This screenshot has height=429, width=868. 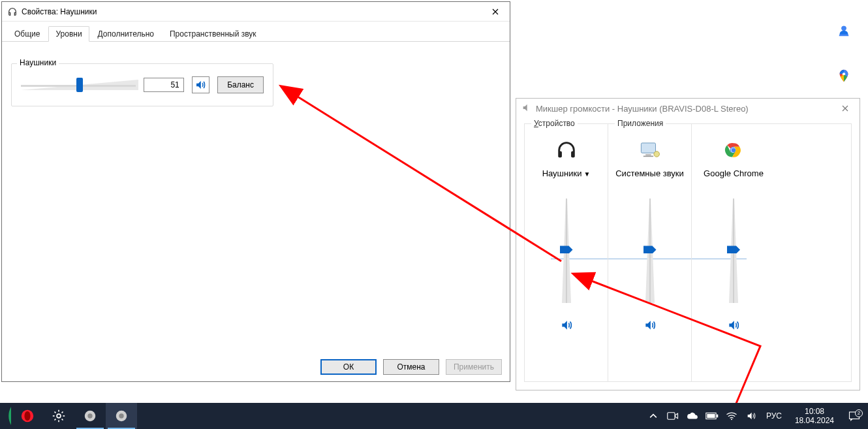 I want to click on channel-system-sounds: Системные звуки, so click(x=650, y=253).